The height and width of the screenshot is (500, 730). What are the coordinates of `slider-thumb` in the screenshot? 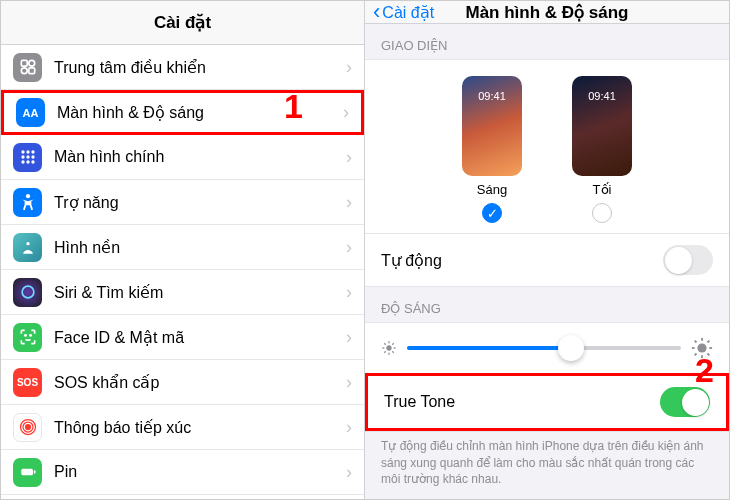 It's located at (571, 348).